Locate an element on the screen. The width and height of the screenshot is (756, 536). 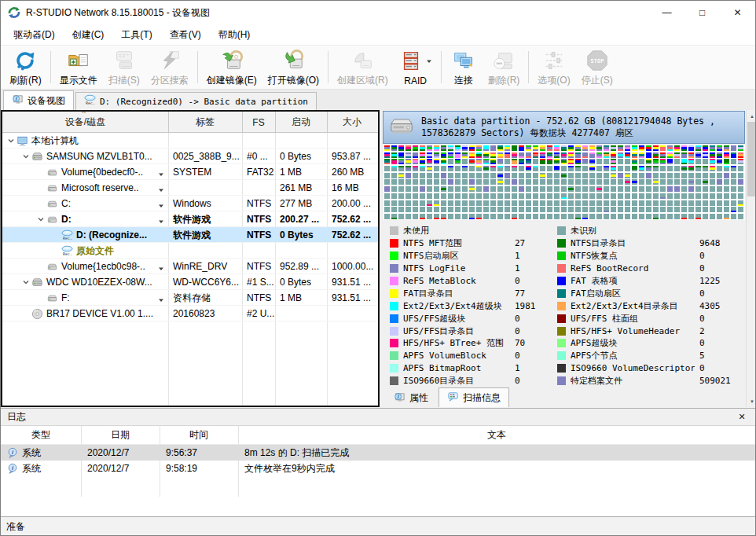
device-row: Microsoft reserve..261 MB16 MB is located at coordinates (190, 188).